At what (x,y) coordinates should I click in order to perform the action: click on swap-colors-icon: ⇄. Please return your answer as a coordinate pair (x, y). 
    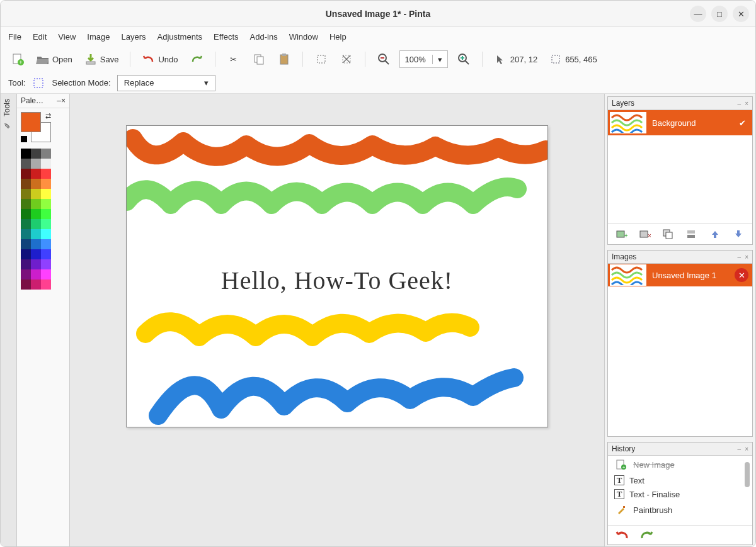
    Looking at the image, I should click on (48, 116).